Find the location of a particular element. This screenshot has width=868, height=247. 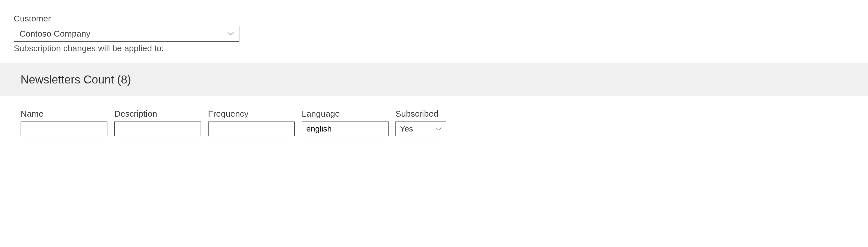

filter-col-subscribed: Subscribed Yes is located at coordinates (421, 123).